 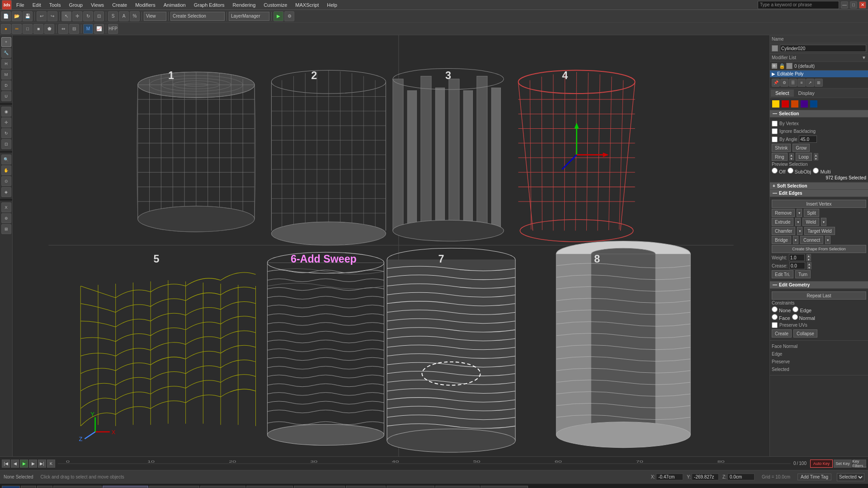 What do you see at coordinates (155, 16) in the screenshot?
I see `view-dropdown: View` at bounding box center [155, 16].